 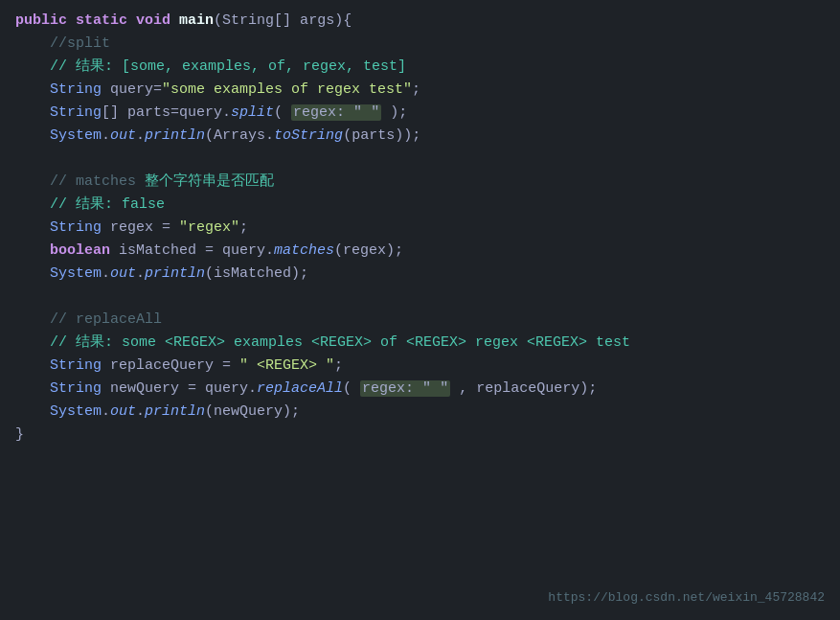 What do you see at coordinates (420, 90) in the screenshot?
I see `code-line-4: String query="some examples of regex tes…` at bounding box center [420, 90].